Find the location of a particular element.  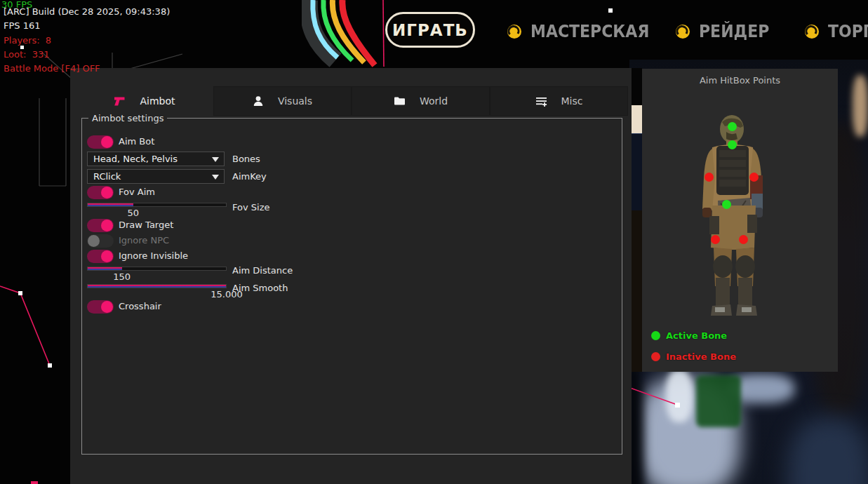

group-title: Aimbot settings is located at coordinates (128, 118).